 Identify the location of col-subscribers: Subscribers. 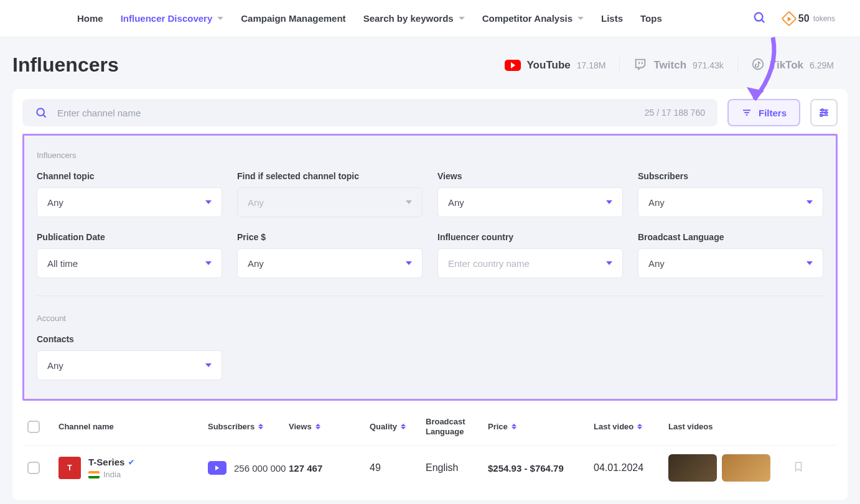
(248, 427).